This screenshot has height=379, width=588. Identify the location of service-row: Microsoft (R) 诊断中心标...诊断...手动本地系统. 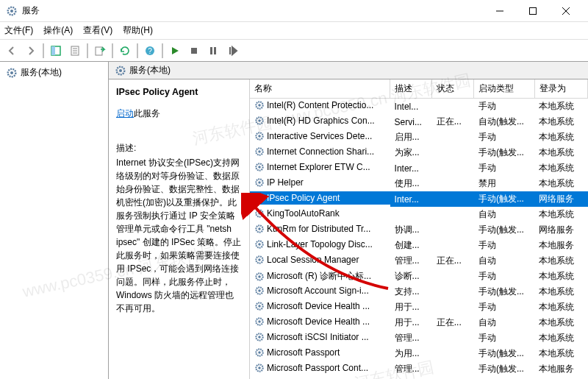
(419, 277).